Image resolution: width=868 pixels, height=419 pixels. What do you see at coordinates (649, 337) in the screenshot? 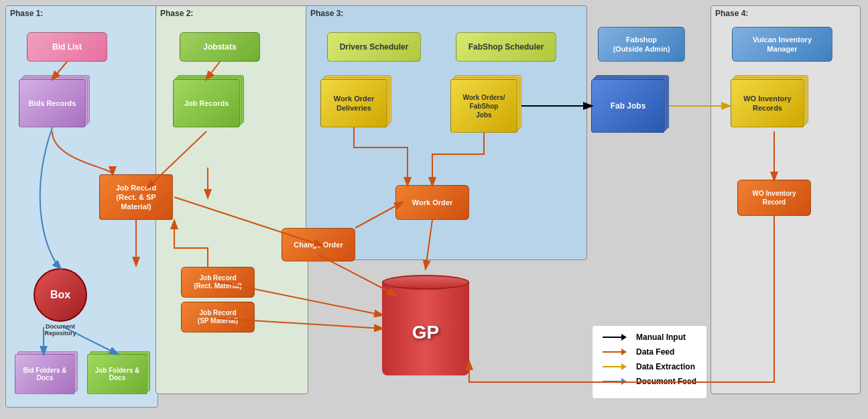
I see `legend-manual-input: Manual Input` at bounding box center [649, 337].